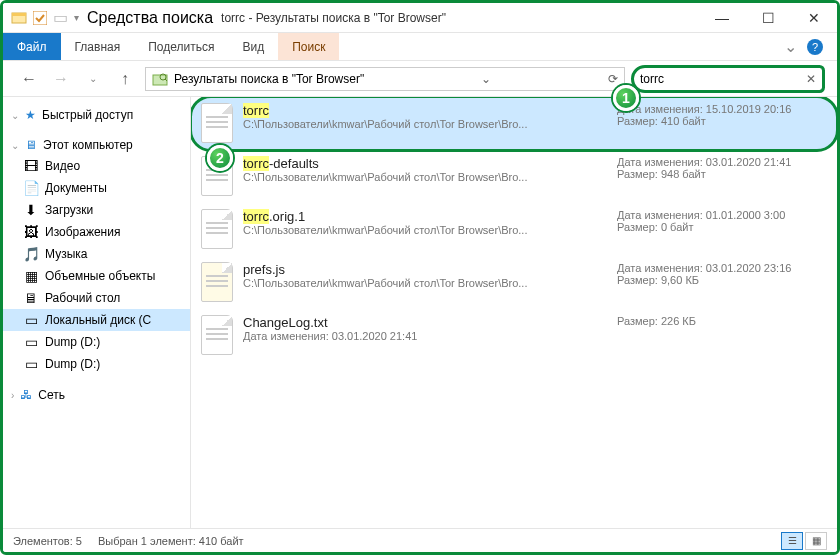 This screenshot has width=840, height=555. Describe the element at coordinates (811, 79) in the screenshot. I see `clear-search-icon: ✕` at that location.